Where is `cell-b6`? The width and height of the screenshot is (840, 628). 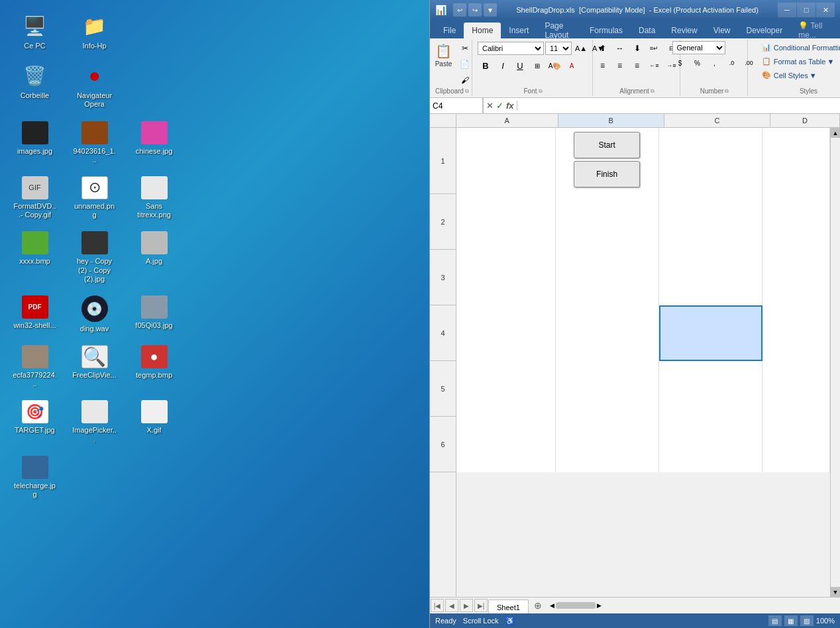
cell-b6 is located at coordinates (607, 445).